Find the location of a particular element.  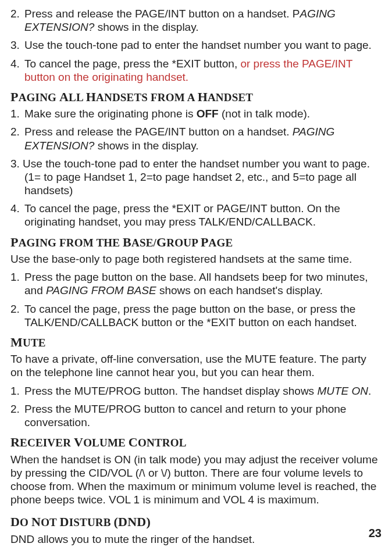

section-body: DND allows you to mute the ringer of the… is located at coordinates (196, 539).